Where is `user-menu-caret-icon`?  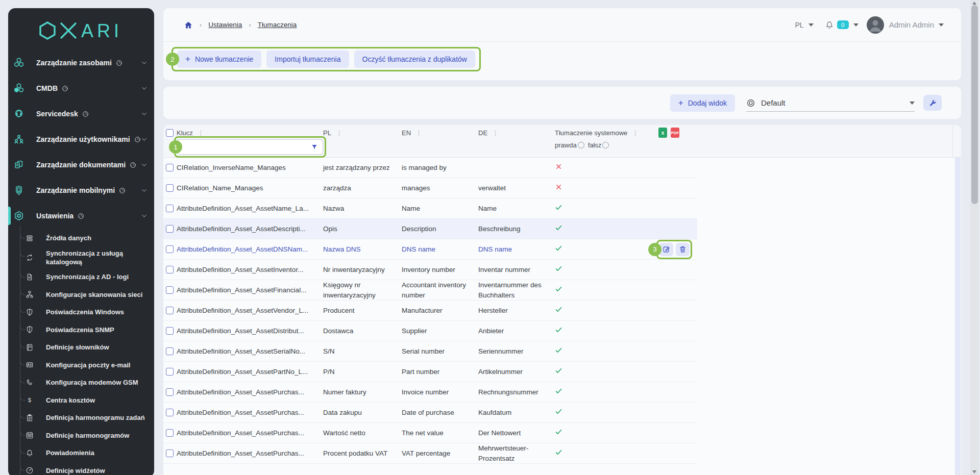
user-menu-caret-icon is located at coordinates (941, 25).